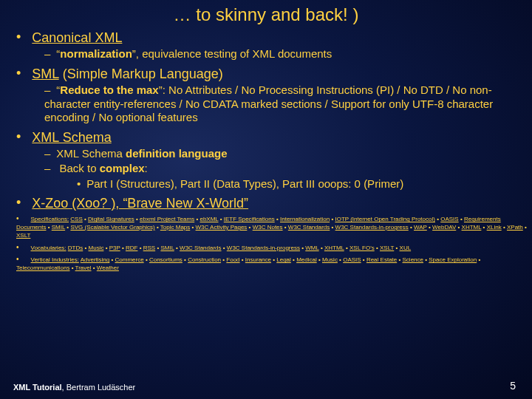  What do you see at coordinates (274, 46) in the screenshot?
I see `bullet-canonical-xml: Canonical XML “normalization”, equivalen…` at bounding box center [274, 46].